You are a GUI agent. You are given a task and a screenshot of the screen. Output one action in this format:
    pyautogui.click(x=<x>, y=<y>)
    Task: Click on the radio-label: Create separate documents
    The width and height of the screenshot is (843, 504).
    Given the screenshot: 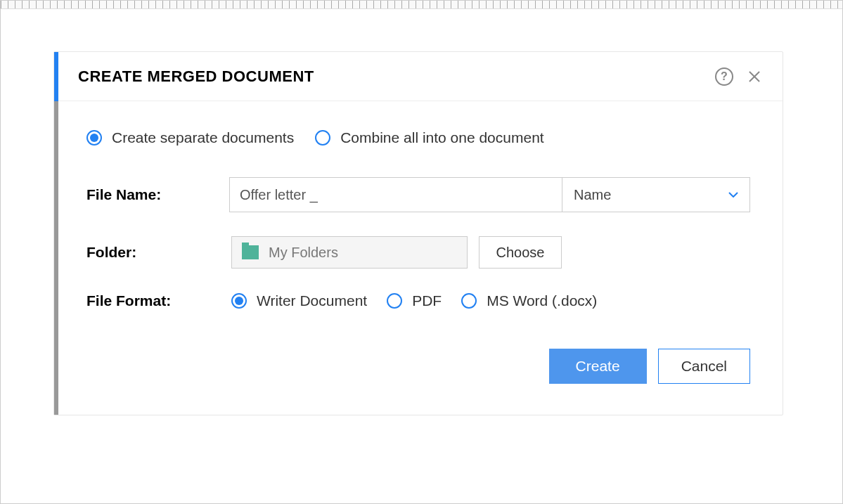 What is the action you would take?
    pyautogui.click(x=202, y=138)
    